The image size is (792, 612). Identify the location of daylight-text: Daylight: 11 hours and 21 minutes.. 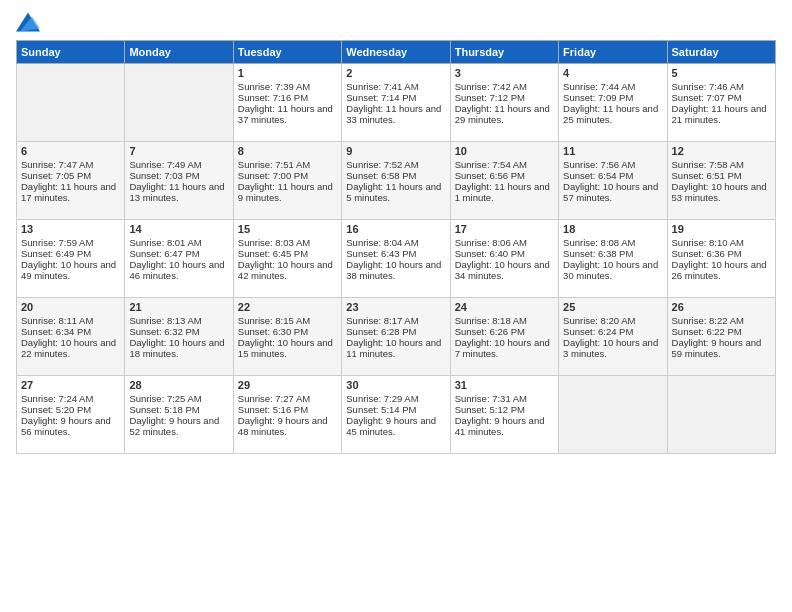
(722, 114).